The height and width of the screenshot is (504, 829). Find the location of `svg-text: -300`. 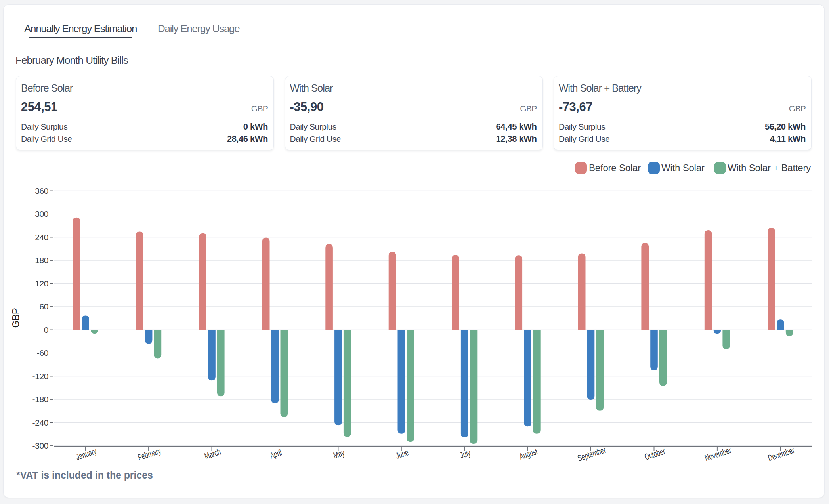

svg-text: -300 is located at coordinates (40, 445).